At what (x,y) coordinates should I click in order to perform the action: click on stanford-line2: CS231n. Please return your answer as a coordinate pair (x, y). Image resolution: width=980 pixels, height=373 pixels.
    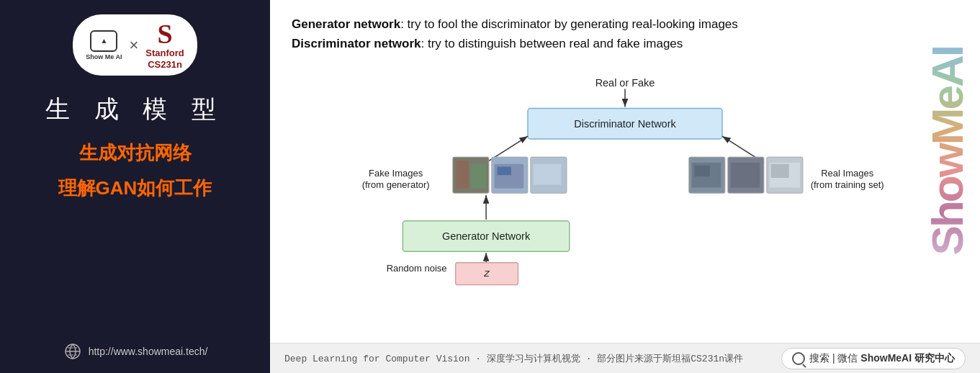
    Looking at the image, I should click on (164, 65).